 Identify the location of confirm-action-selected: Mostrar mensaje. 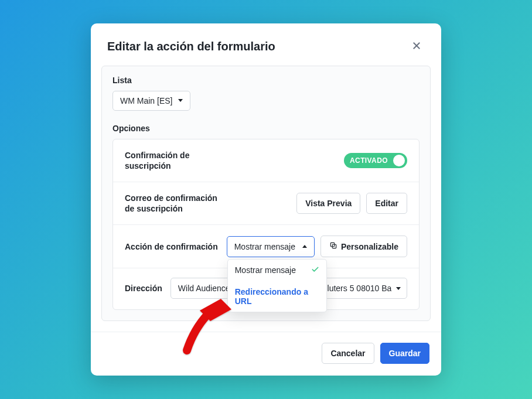
(265, 247).